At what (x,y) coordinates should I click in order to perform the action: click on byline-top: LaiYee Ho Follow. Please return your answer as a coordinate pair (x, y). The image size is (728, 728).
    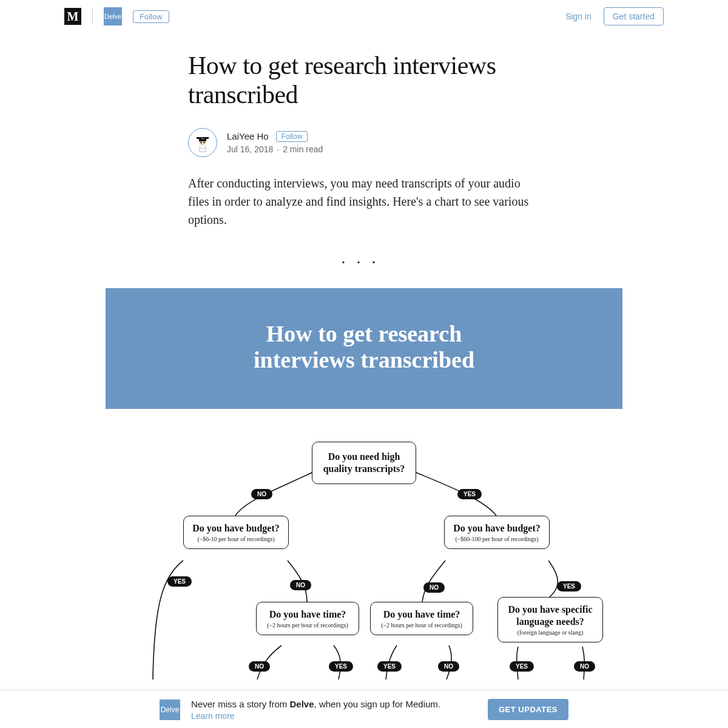
    Looking at the image, I should click on (275, 136).